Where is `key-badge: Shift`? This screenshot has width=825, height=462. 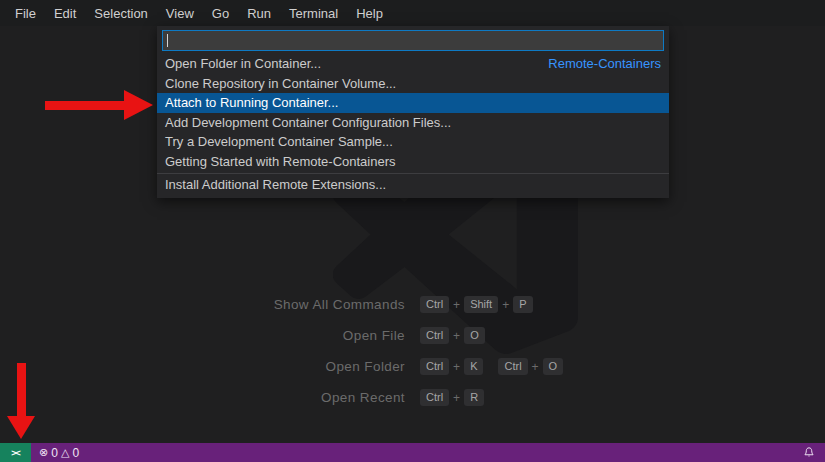
key-badge: Shift is located at coordinates (481, 304).